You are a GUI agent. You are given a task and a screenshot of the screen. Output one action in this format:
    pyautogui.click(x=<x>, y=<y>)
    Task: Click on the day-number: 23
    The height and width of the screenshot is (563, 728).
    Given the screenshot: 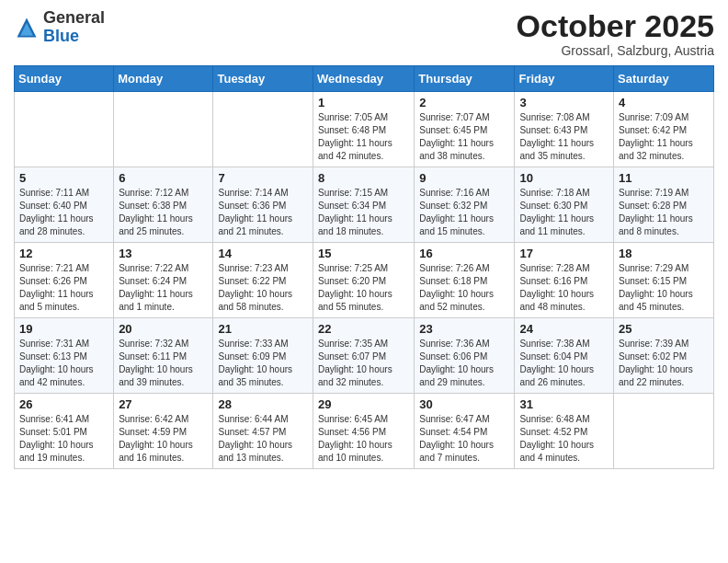 What is the action you would take?
    pyautogui.click(x=464, y=329)
    